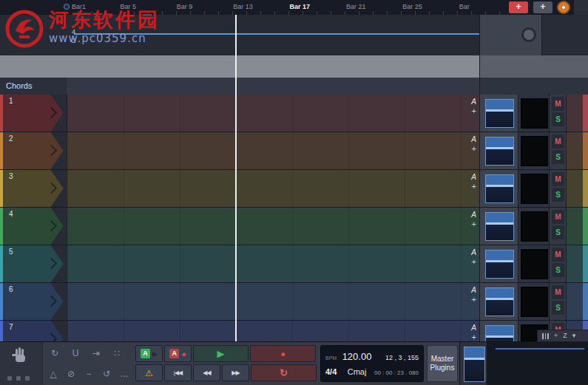 The image size is (588, 385). Describe the element at coordinates (35, 226) in the screenshot. I see `track-header: 4` at that location.